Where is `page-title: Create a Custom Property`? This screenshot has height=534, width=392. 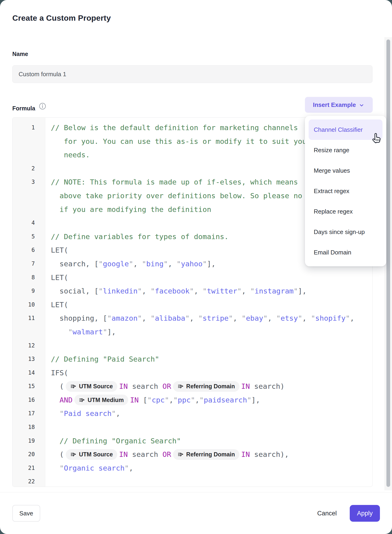
page-title: Create a Custom Property is located at coordinates (62, 18).